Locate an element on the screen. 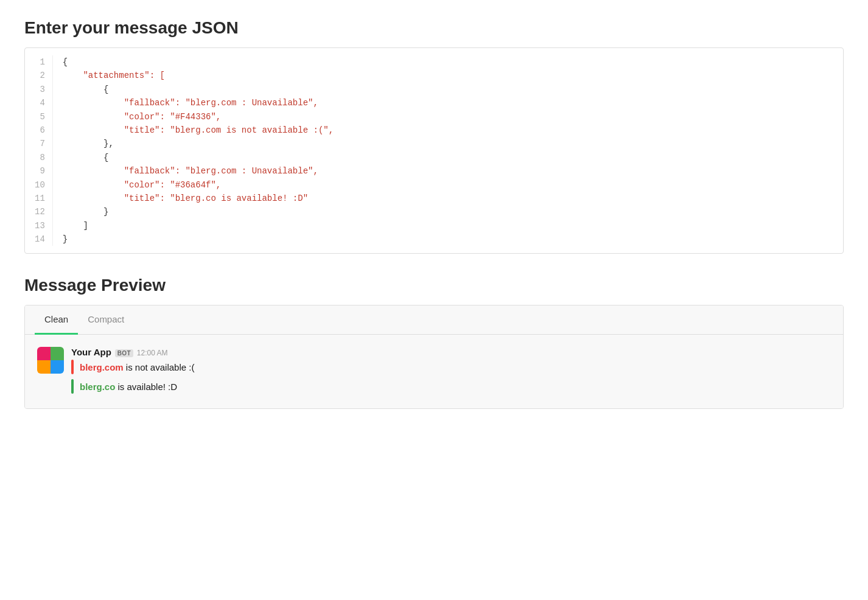  avatar-quadrant-bottomleft is located at coordinates (44, 367).